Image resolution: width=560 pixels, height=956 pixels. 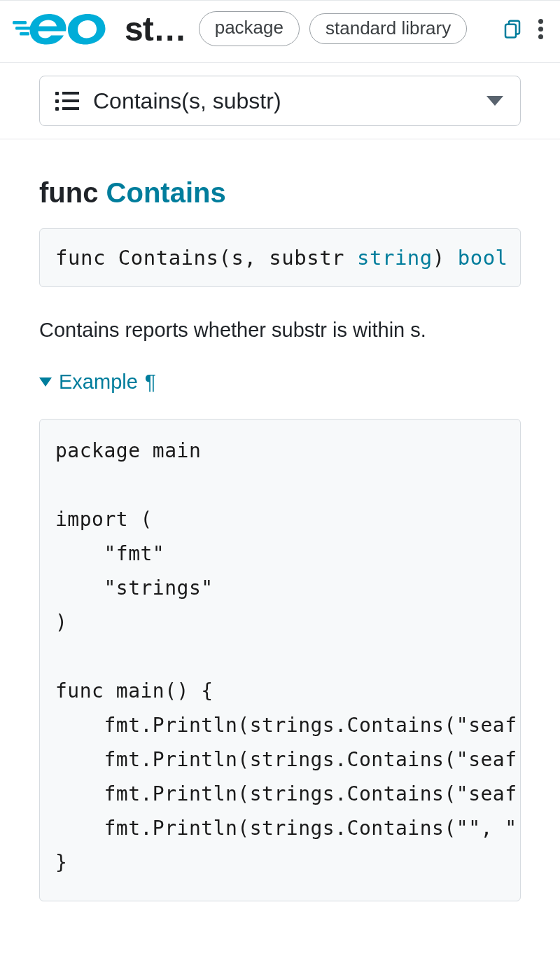 What do you see at coordinates (483, 258) in the screenshot?
I see `sig-type-bool: bool` at bounding box center [483, 258].